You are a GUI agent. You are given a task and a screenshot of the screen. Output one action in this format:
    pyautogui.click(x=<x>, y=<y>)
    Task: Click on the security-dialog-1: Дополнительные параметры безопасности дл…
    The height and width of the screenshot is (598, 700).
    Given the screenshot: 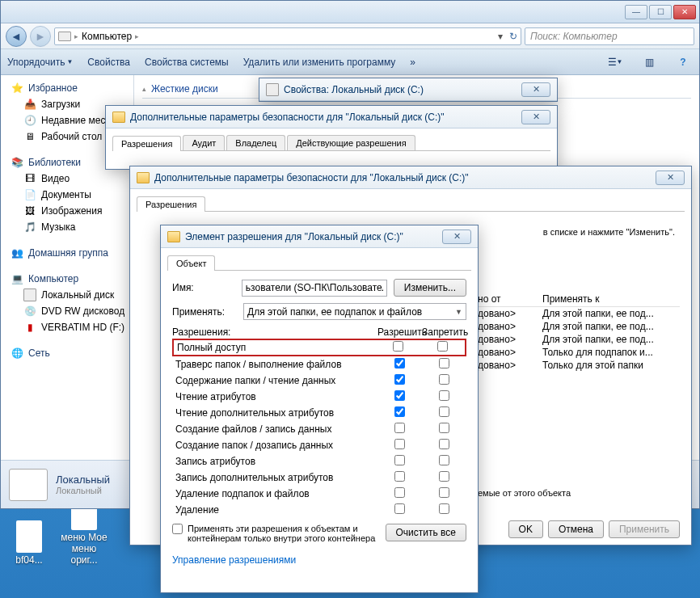 What is the action you would take?
    pyautogui.click(x=331, y=137)
    